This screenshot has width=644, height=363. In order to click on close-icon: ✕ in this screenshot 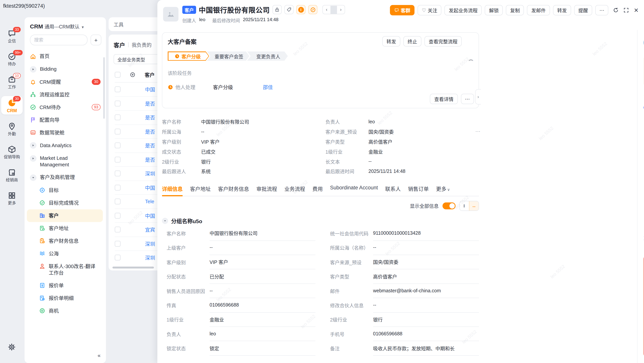, I will do `click(636, 10)`.